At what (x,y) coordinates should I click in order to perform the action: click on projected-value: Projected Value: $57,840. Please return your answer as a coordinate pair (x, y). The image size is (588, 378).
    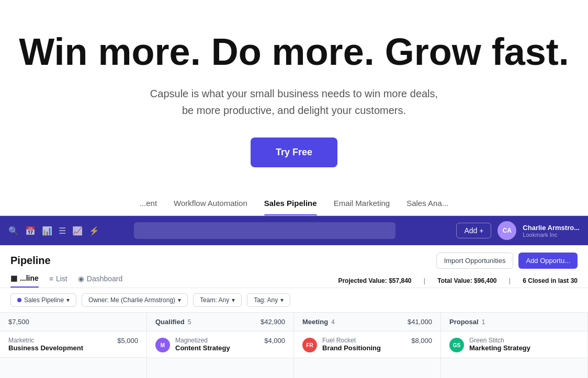
    Looking at the image, I should click on (375, 281).